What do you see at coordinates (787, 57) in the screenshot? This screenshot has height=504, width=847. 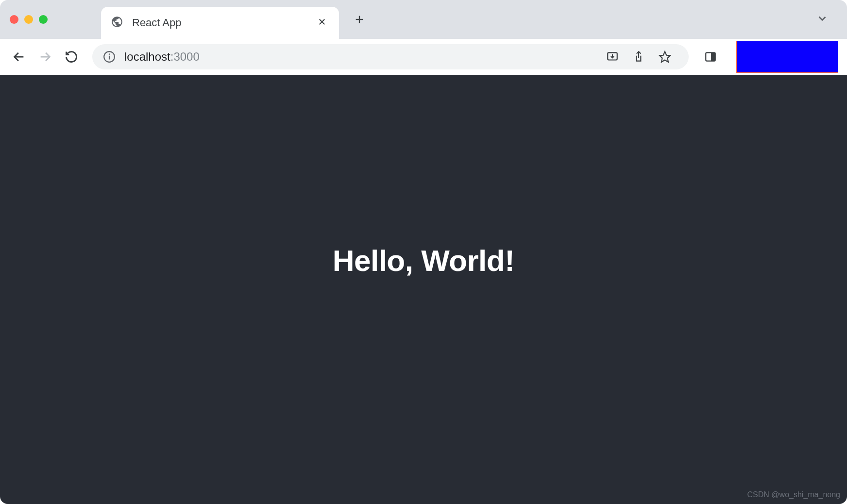 I see `profile-extension-area` at bounding box center [787, 57].